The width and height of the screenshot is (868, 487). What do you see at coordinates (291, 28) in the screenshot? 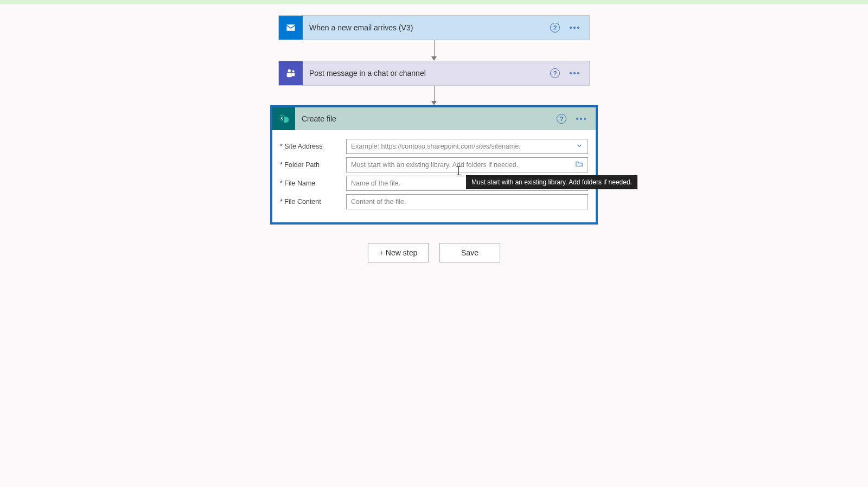
I see `outlook-icon` at bounding box center [291, 28].